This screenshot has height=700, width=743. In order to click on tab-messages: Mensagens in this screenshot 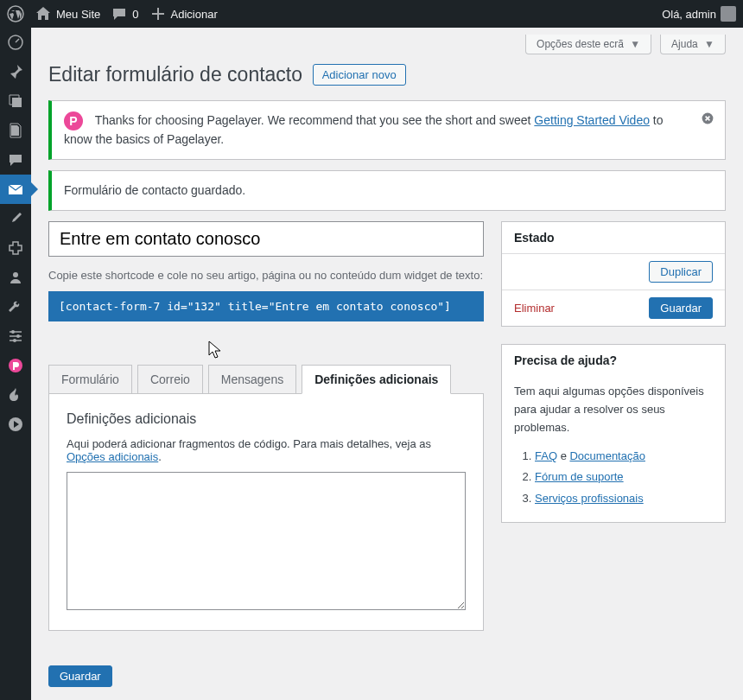, I will do `click(252, 379)`.